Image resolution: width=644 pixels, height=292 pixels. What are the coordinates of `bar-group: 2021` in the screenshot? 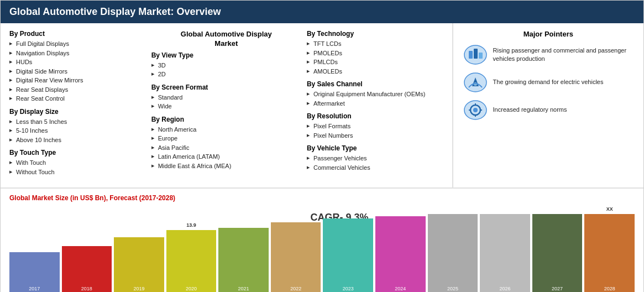 It's located at (243, 249).